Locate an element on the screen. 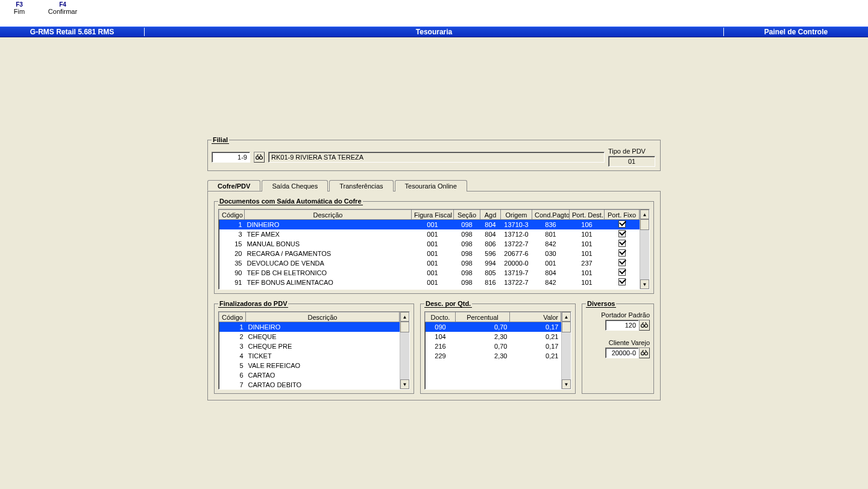 This screenshot has width=868, height=489. table-row: 1DINHEIRO00109880413710-3836106 is located at coordinates (429, 225).